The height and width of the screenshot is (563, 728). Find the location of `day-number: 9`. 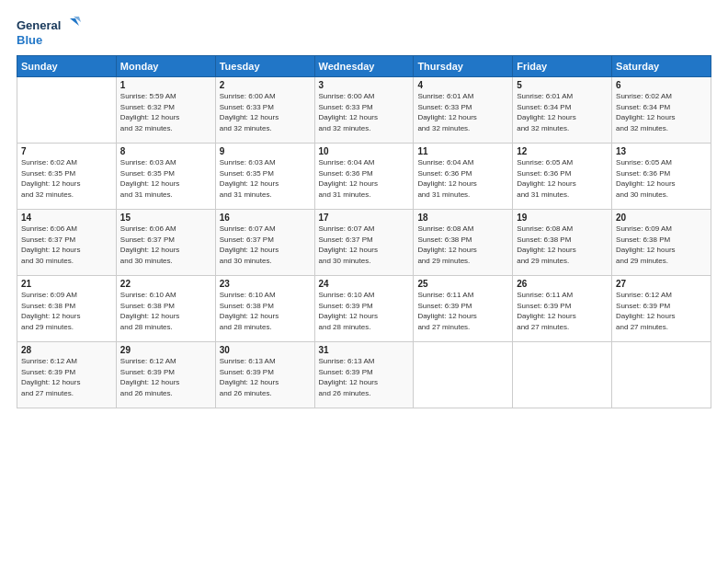

day-number: 9 is located at coordinates (265, 151).